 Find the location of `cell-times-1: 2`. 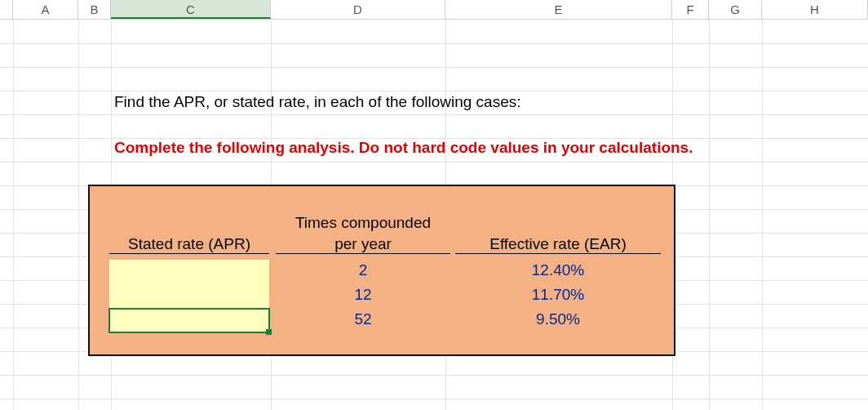

cell-times-1: 2 is located at coordinates (363, 270).